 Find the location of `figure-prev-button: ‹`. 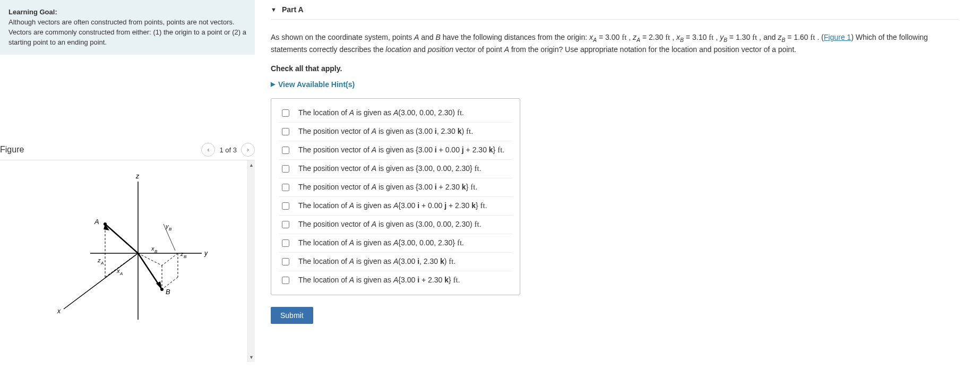

figure-prev-button: ‹ is located at coordinates (208, 150).